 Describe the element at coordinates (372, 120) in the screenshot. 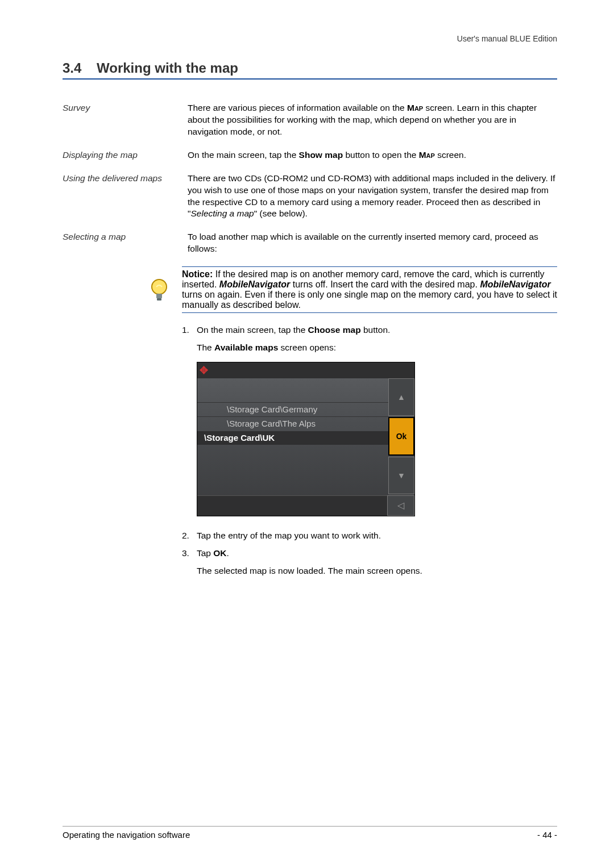

I see `survey-text: There are various pieces of information …` at that location.